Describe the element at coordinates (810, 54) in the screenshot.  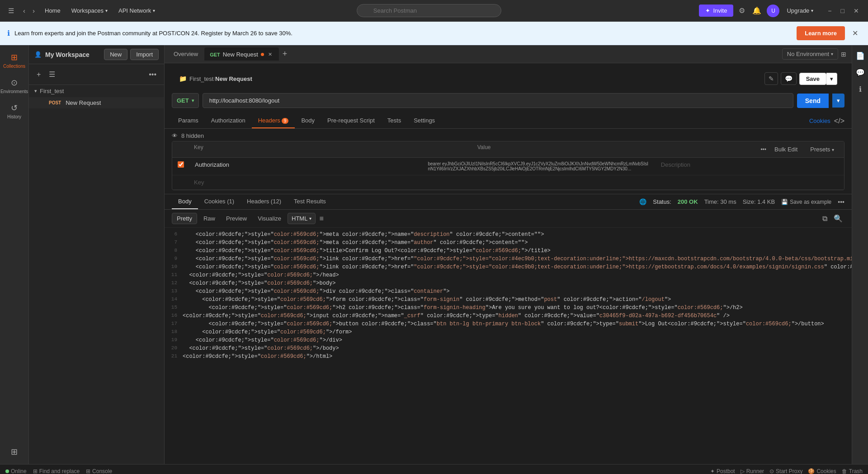
I see `environment-selector: No Environment ▾` at that location.